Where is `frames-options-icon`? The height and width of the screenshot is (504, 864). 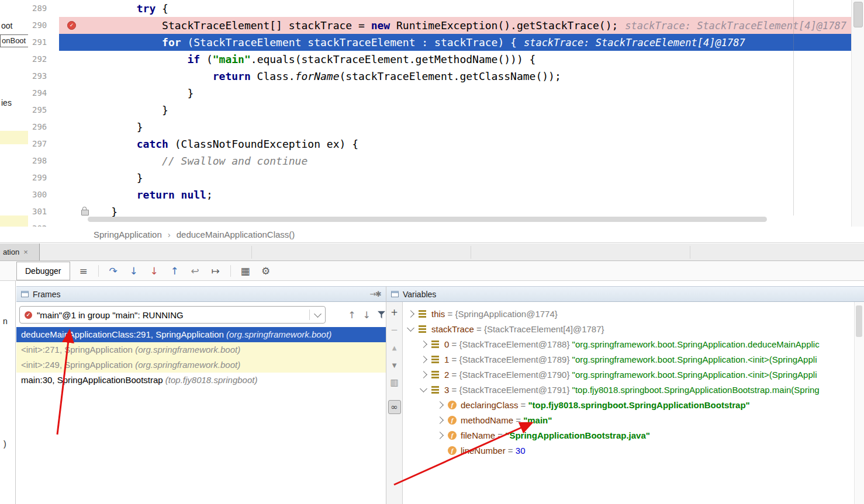 frames-options-icon is located at coordinates (375, 294).